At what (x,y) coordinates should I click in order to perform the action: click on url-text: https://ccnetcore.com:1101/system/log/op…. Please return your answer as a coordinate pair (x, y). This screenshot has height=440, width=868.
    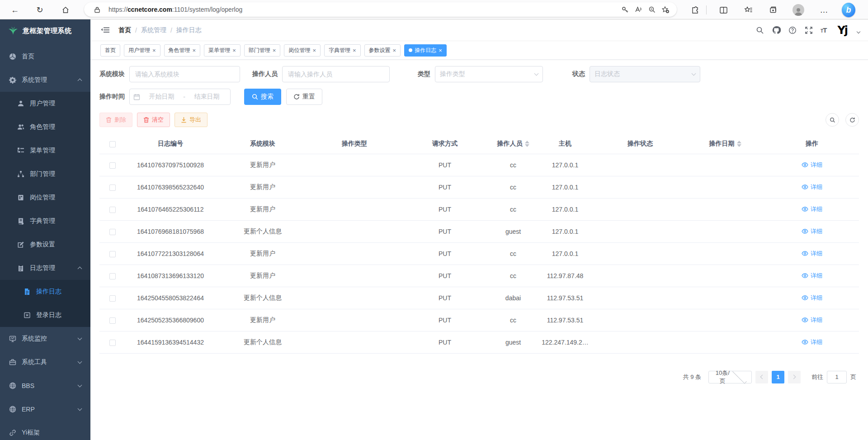
    Looking at the image, I should click on (363, 9).